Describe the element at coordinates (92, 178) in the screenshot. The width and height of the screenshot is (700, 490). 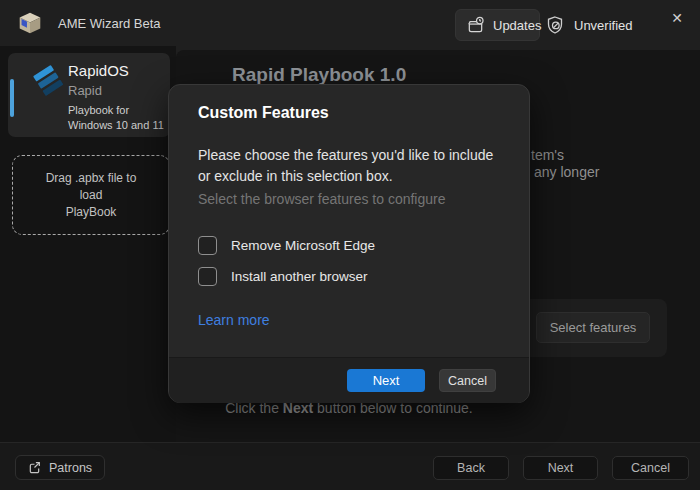
I see `drop-zone-text: Drag .apbx file to` at that location.